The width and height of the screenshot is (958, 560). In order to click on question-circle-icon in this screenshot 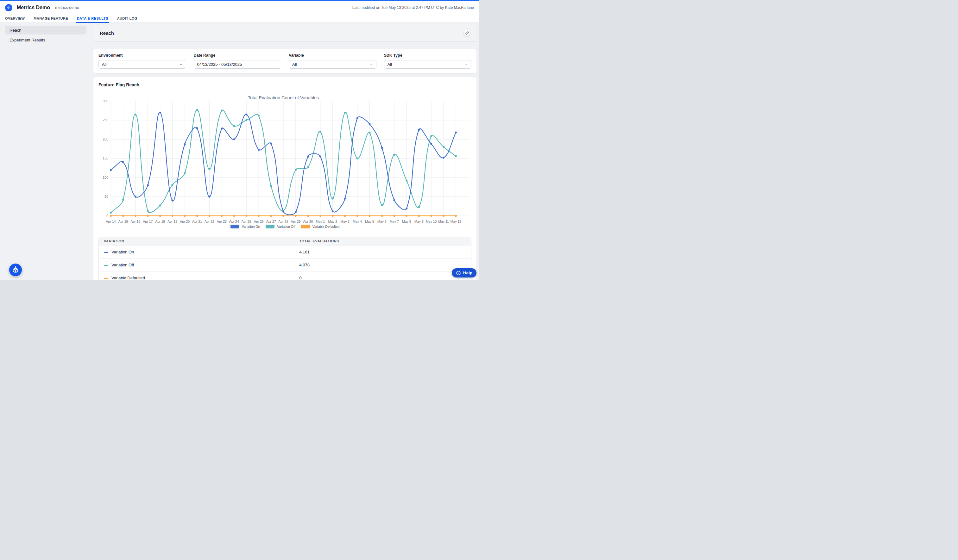, I will do `click(458, 273)`.